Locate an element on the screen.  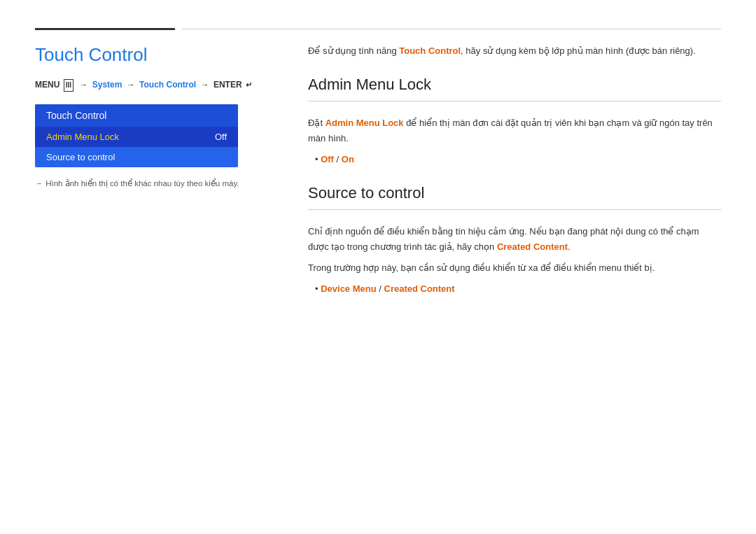
osd-menu-item-admin: Admin Menu Lock Off is located at coordinates (136, 137).